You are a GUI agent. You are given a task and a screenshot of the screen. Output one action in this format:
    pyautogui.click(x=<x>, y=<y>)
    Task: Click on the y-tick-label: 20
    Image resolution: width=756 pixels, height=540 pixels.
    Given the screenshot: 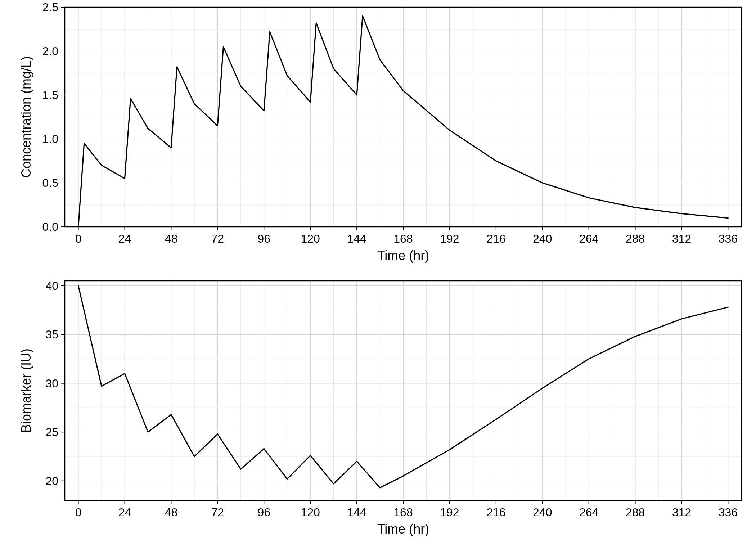 What is the action you would take?
    pyautogui.click(x=52, y=481)
    